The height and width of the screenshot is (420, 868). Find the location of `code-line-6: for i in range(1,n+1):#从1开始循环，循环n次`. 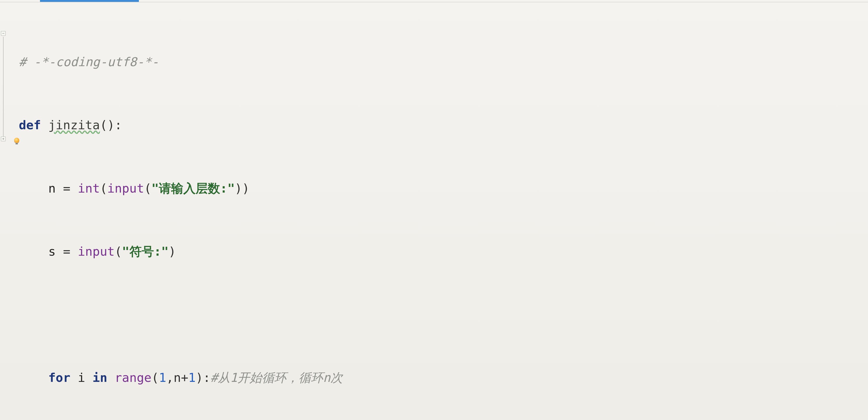

code-line-6: for i in range(1,n+1):#从1开始循环，循环n次 is located at coordinates (439, 378).